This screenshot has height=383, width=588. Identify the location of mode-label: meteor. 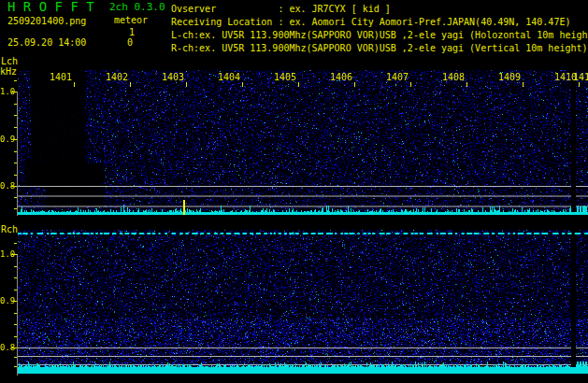
(131, 21).